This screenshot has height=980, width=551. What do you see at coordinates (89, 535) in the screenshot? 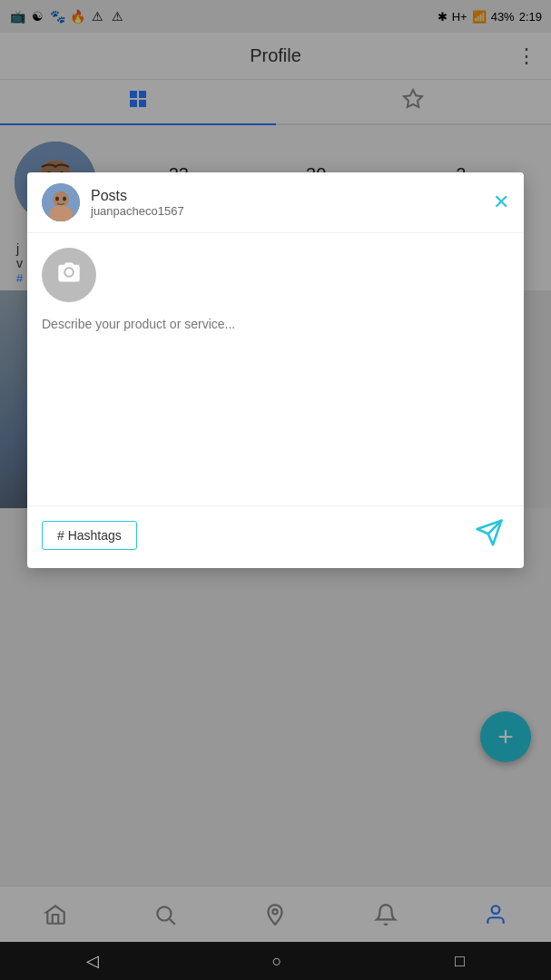
I see `hashtags-button: # Hashtags` at bounding box center [89, 535].